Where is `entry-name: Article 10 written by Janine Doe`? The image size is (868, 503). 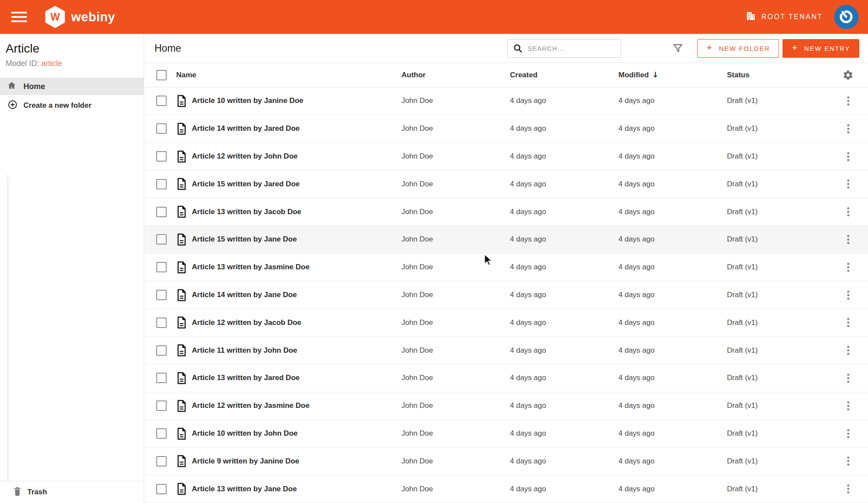
entry-name: Article 10 written by Janine Doe is located at coordinates (247, 101).